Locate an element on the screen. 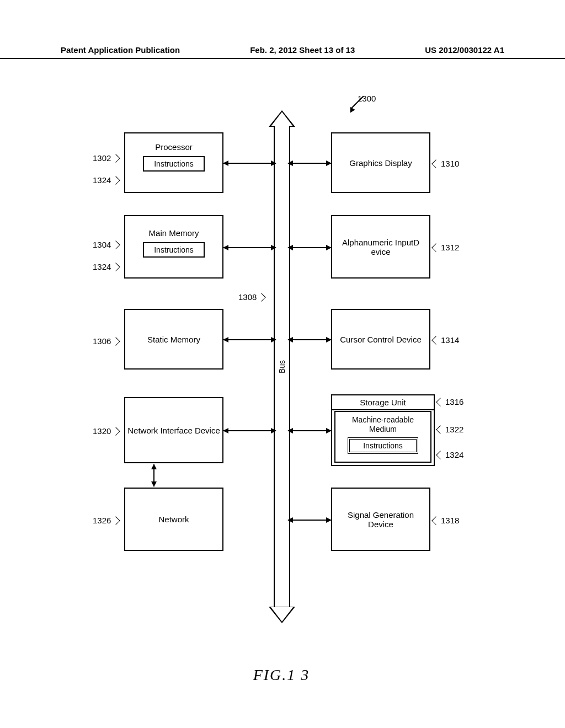 This screenshot has height=728, width=565. connector-network-interface is located at coordinates (249, 431).